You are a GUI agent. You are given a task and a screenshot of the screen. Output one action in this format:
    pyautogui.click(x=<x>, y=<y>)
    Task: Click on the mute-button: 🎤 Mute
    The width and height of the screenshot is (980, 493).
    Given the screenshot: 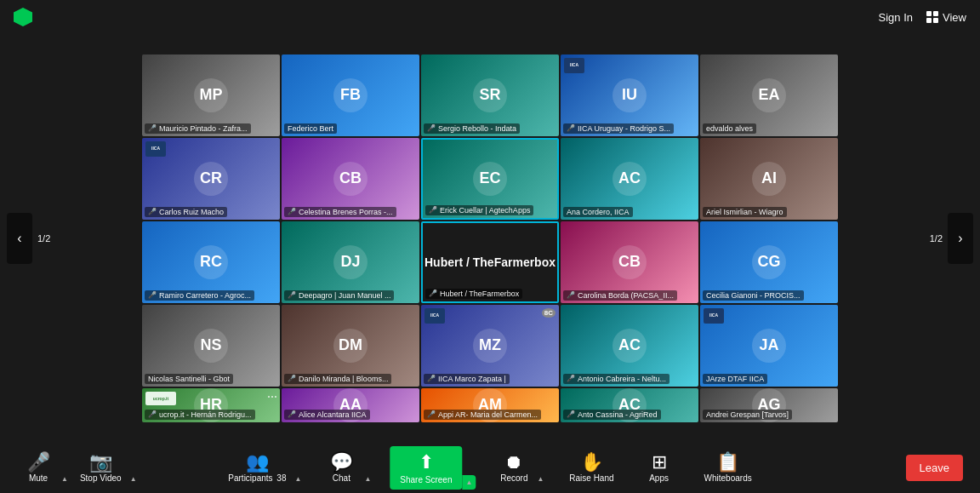 What is the action you would take?
    pyautogui.click(x=38, y=468)
    